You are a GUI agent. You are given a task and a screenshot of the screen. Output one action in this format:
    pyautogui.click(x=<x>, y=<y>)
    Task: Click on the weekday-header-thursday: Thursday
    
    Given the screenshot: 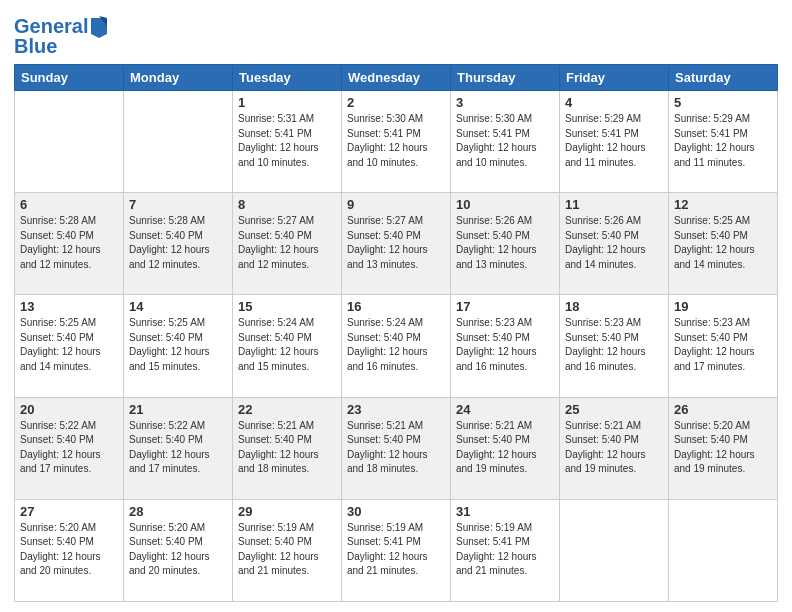 What is the action you would take?
    pyautogui.click(x=506, y=78)
    